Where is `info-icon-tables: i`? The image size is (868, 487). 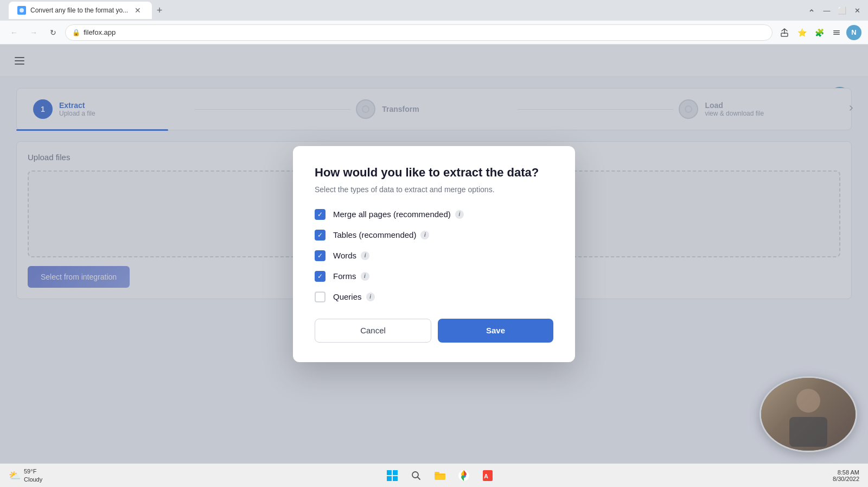 info-icon-tables: i is located at coordinates (425, 235).